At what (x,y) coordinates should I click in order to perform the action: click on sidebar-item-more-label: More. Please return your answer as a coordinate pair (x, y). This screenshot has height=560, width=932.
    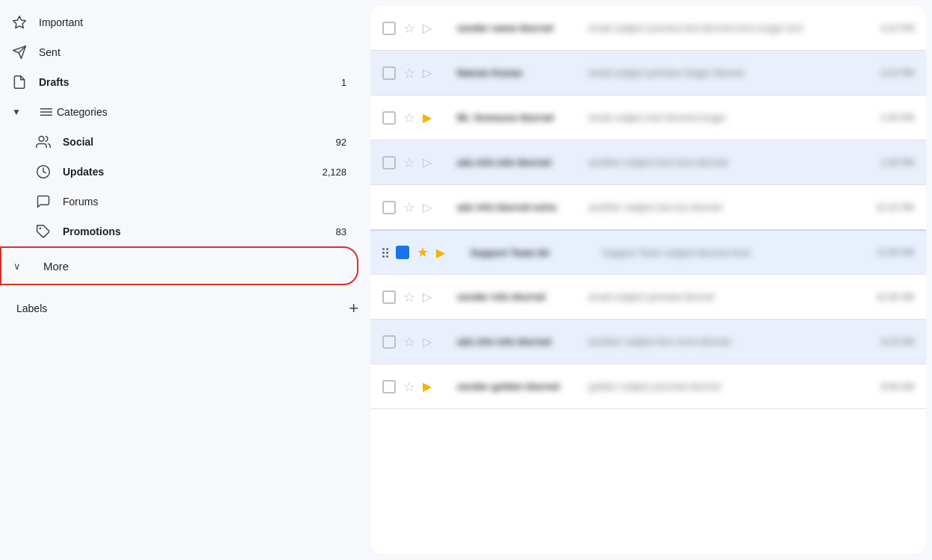
    Looking at the image, I should click on (56, 266).